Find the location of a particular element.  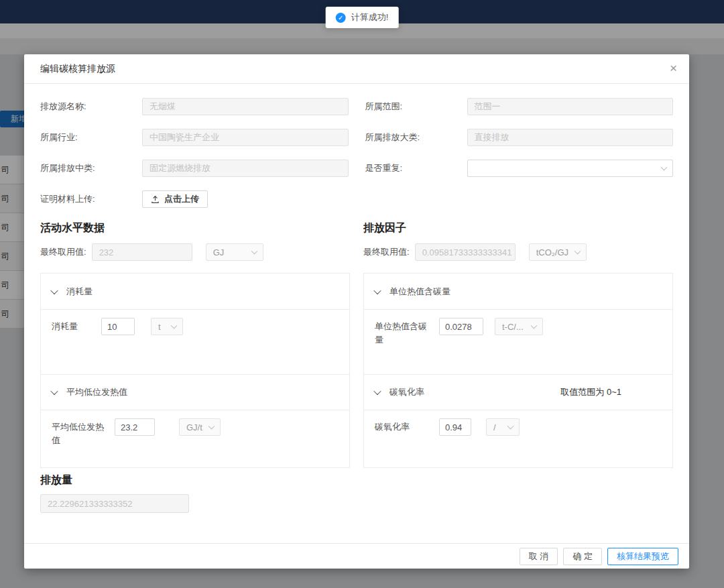

source-name-label: 排放源名称: is located at coordinates (91, 107).